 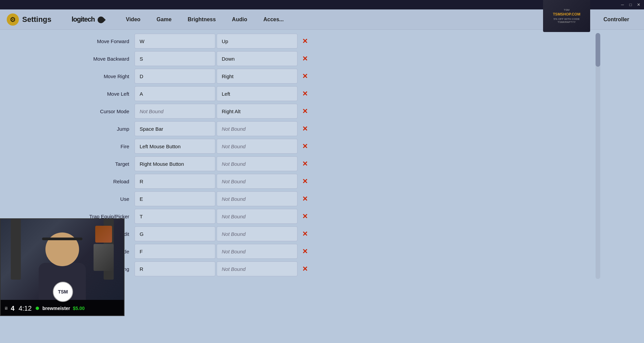 What do you see at coordinates (199, 94) in the screenshot?
I see `keybind-row: Move Left A Left ✕` at bounding box center [199, 94].